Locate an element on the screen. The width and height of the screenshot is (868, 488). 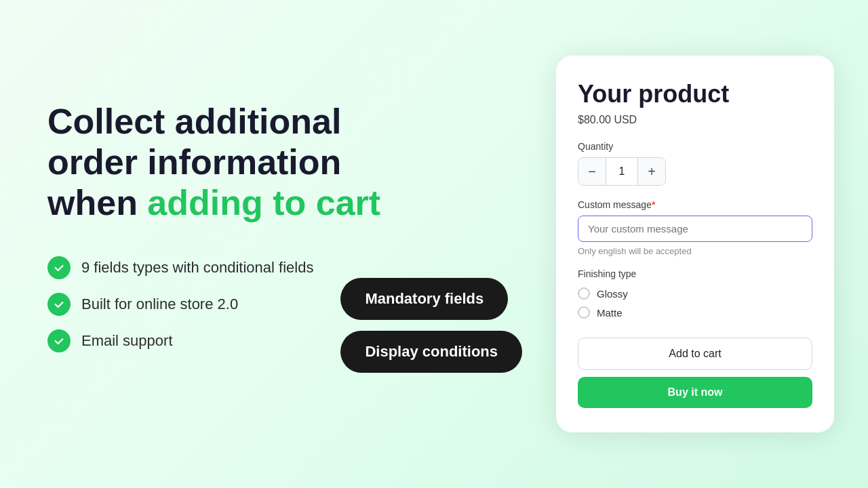
quantity-value: 1 is located at coordinates (622, 171).